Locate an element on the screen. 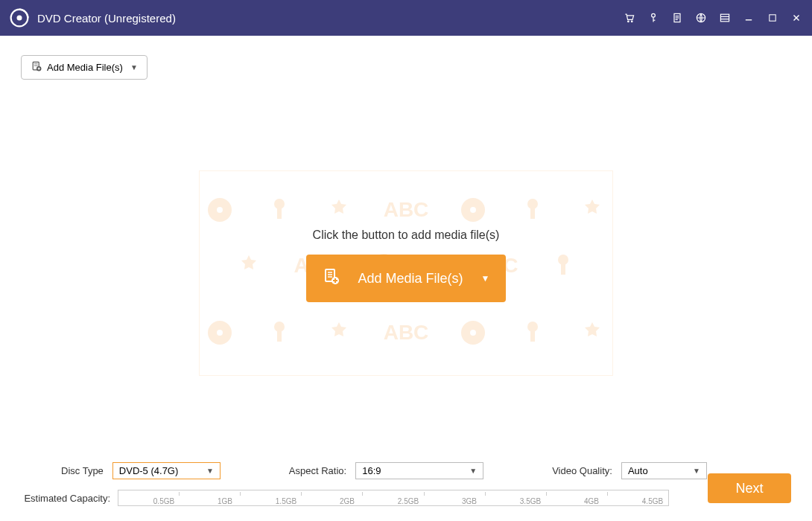 This screenshot has height=521, width=812. app-title: DVD Creator (Unregistered) is located at coordinates (107, 18).